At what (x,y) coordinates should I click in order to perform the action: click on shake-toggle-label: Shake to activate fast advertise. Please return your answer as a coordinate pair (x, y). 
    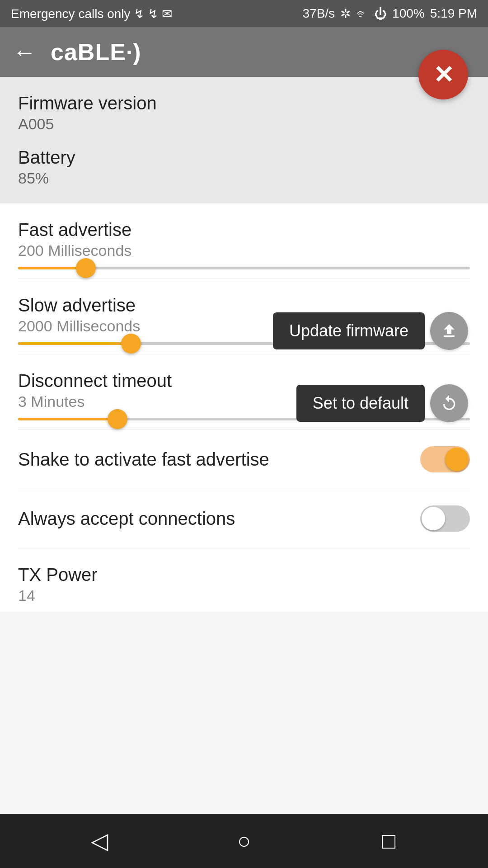
    Looking at the image, I should click on (144, 459).